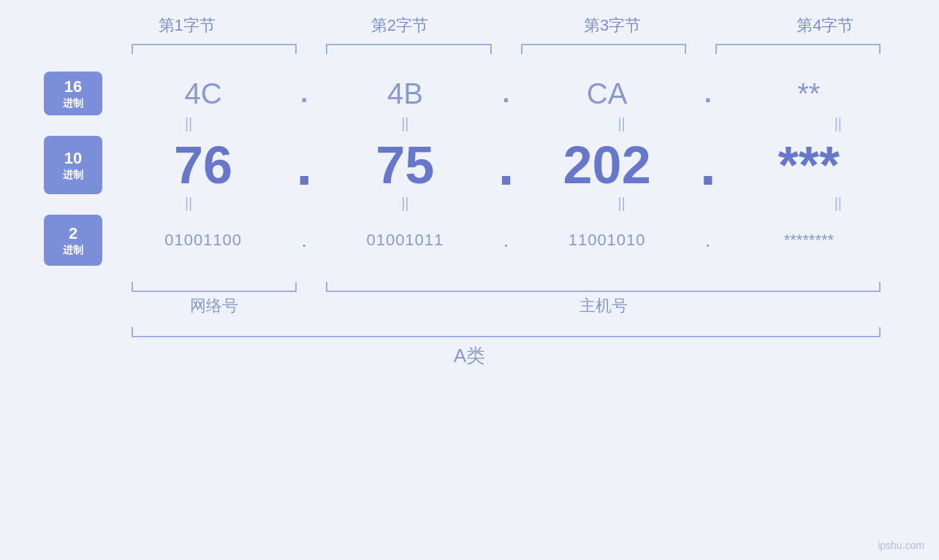  Describe the element at coordinates (809, 93) in the screenshot. I see `hex-b4: **` at that location.